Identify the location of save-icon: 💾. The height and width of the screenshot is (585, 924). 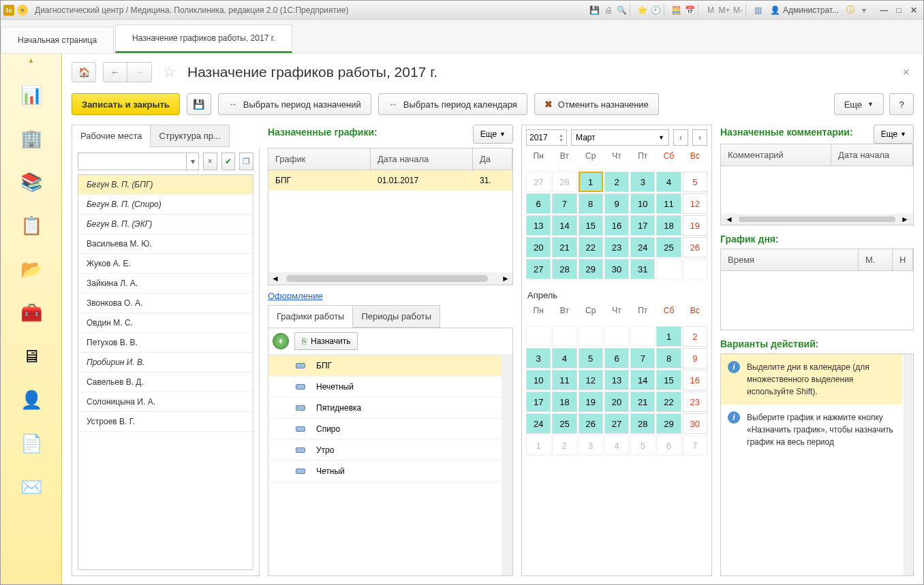
(595, 10).